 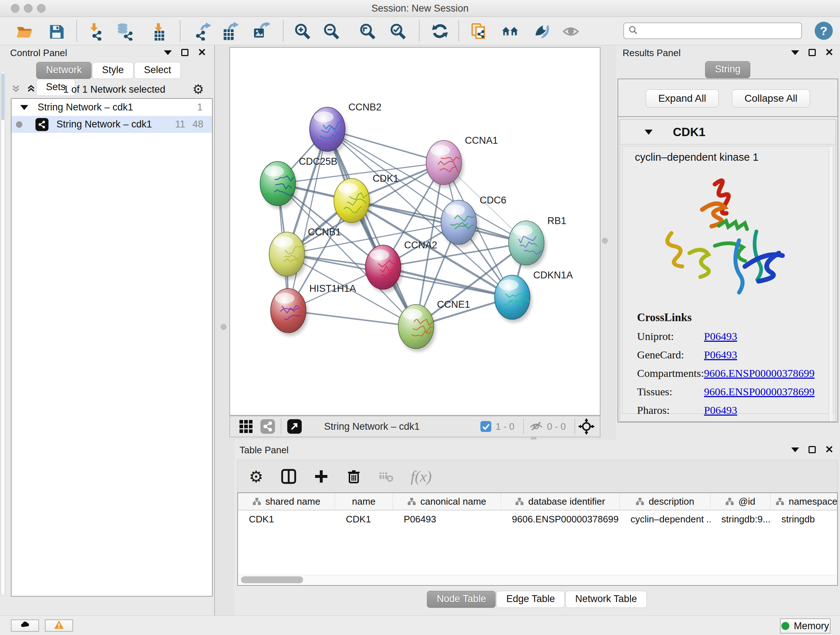 What do you see at coordinates (24, 108) in the screenshot?
I see `tree-expand-arrow-icon` at bounding box center [24, 108].